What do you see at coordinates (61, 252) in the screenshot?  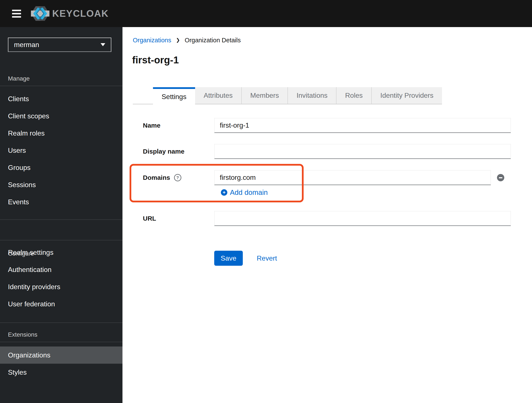 I see `sidebar-item-realm-settings: Realm settings` at bounding box center [61, 252].